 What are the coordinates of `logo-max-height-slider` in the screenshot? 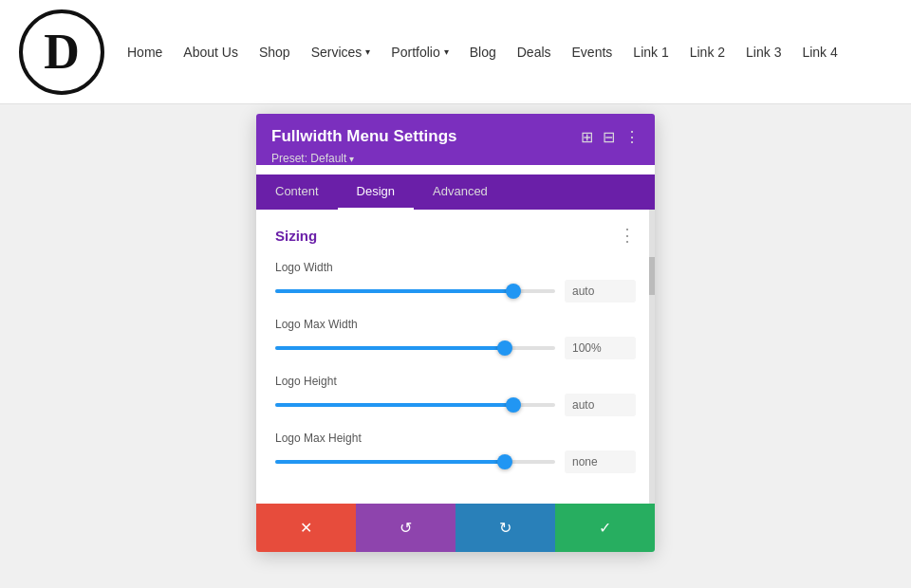 It's located at (416, 462).